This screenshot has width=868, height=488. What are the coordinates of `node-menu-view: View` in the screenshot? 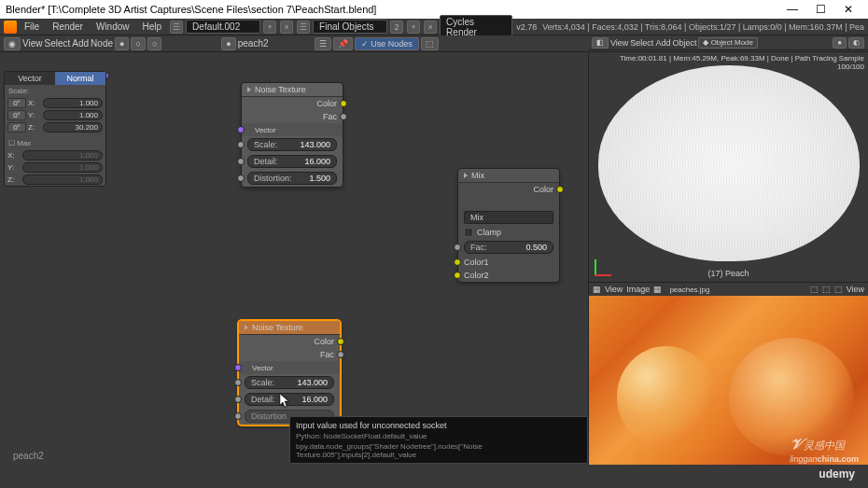 It's located at (33, 43).